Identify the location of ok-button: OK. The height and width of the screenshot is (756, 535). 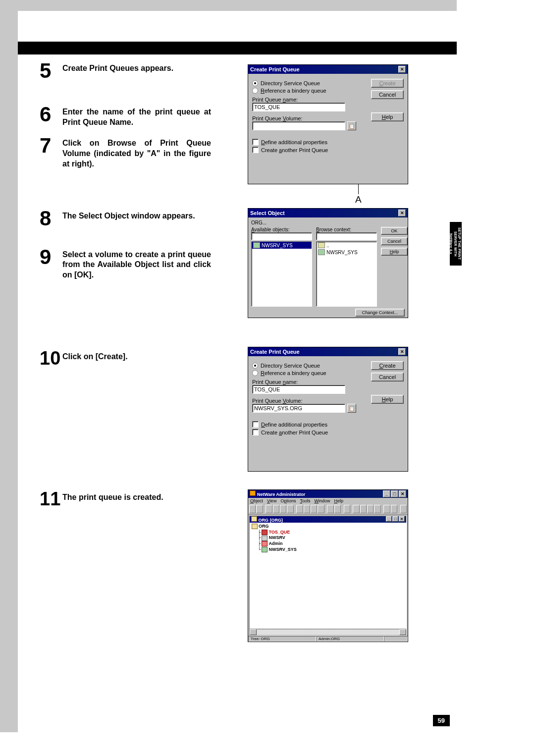
(394, 231).